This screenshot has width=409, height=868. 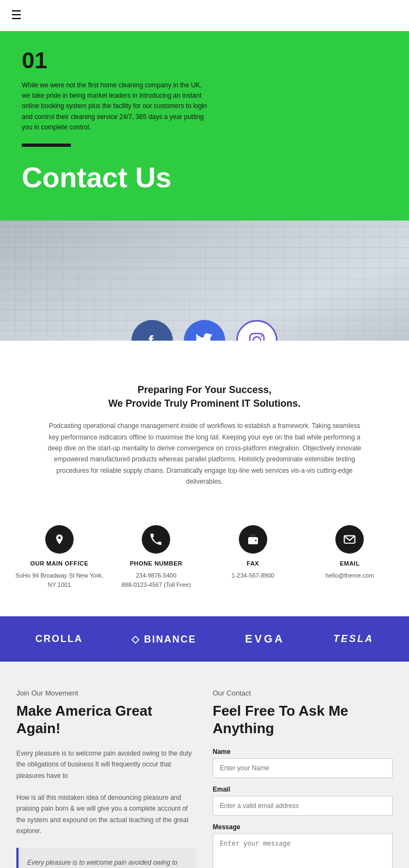 What do you see at coordinates (303, 752) in the screenshot?
I see `name-label: Name` at bounding box center [303, 752].